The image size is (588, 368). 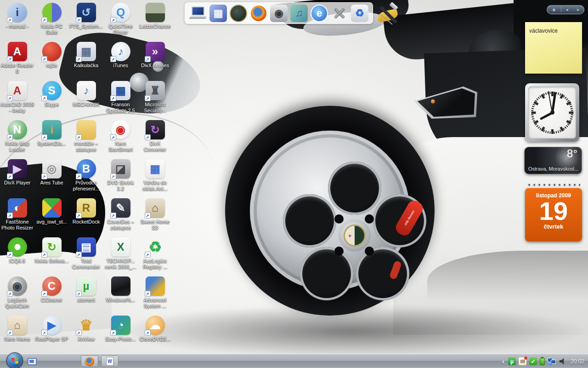 I want to click on desktop-icon-label: DivX Player, so click(x=17, y=183).